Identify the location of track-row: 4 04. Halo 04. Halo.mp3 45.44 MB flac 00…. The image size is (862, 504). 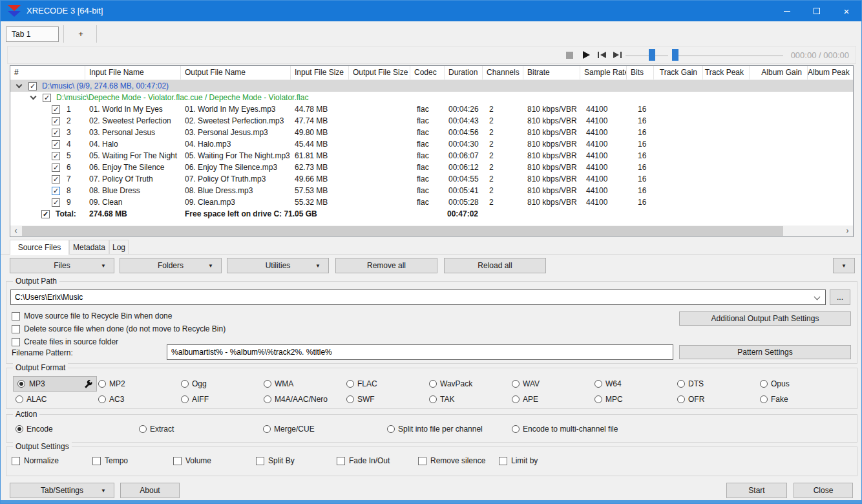
(432, 144).